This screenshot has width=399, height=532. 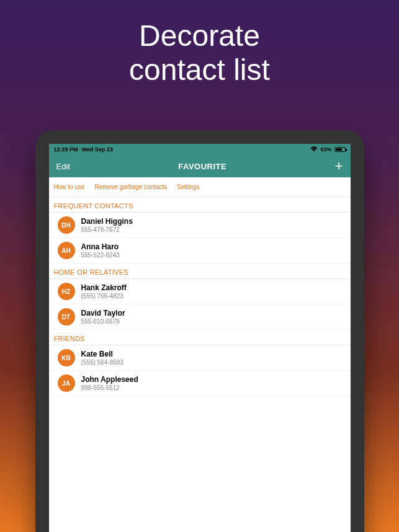 What do you see at coordinates (66, 291) in the screenshot?
I see `avatar: HZ` at bounding box center [66, 291].